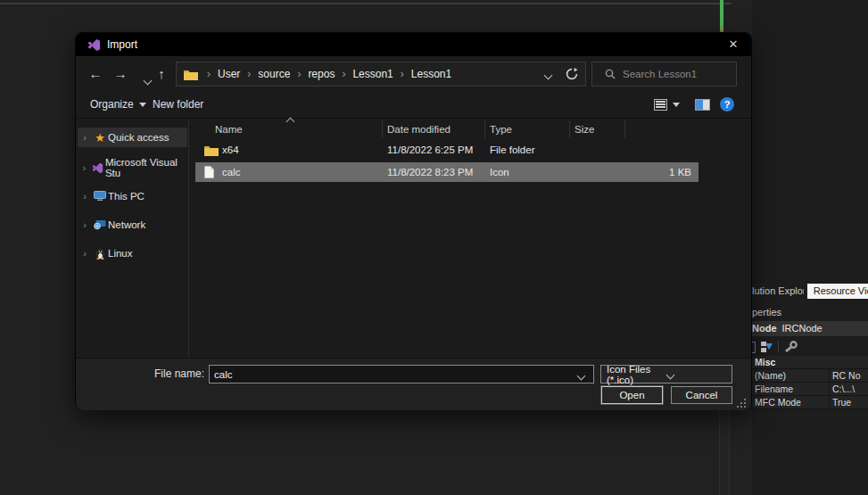 The image size is (868, 495). Describe the element at coordinates (132, 196) in the screenshot. I see `sidebar-item-this-pc: › This PC` at that location.